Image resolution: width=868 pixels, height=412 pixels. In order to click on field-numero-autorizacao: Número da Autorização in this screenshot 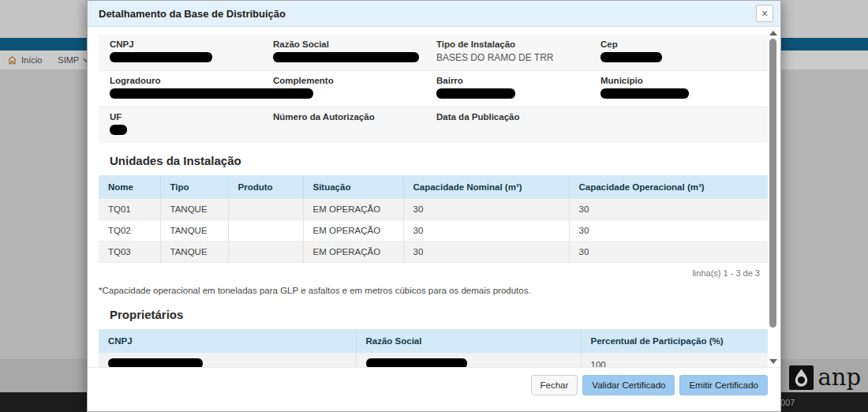, I will do `click(355, 125)`.